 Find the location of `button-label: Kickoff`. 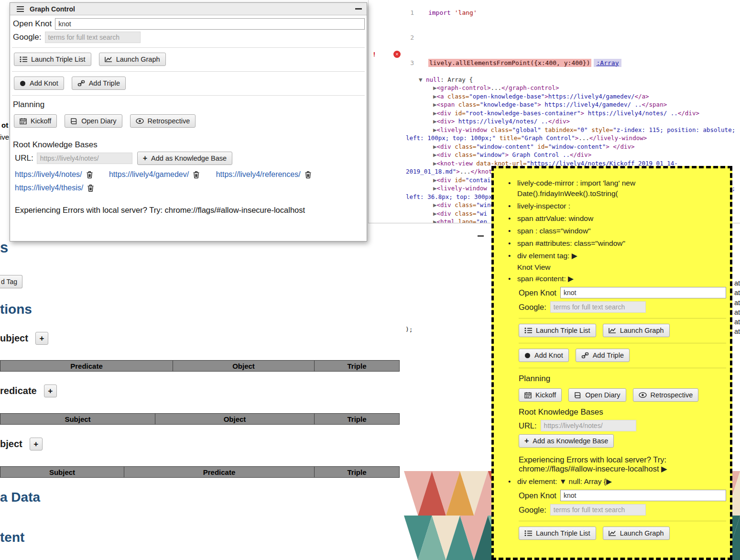

button-label: Kickoff is located at coordinates (546, 395).